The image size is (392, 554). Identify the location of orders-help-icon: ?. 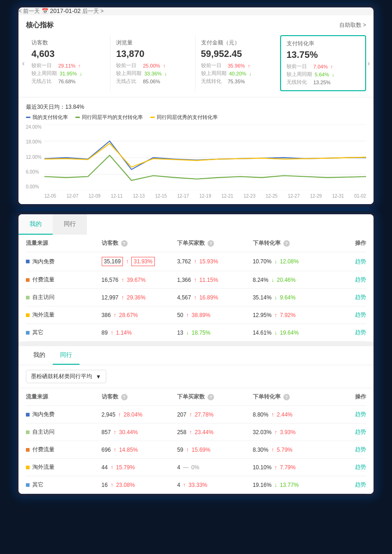
(211, 243).